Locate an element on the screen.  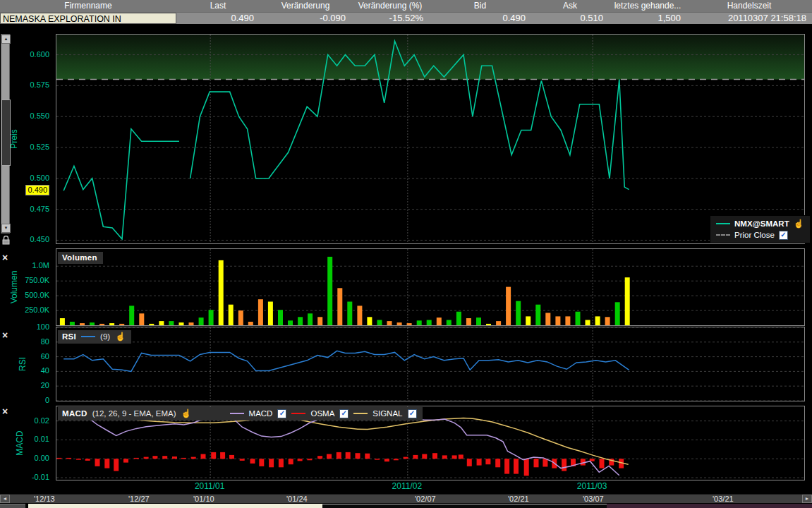
y-axis-tick-label: 0.450 is located at coordinates (25, 239).